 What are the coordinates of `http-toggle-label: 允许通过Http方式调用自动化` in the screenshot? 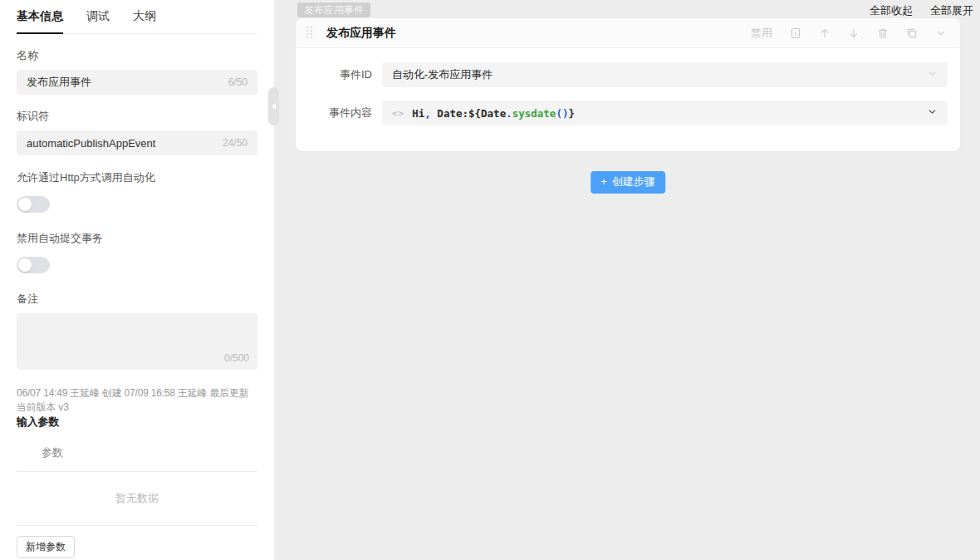 It's located at (137, 178).